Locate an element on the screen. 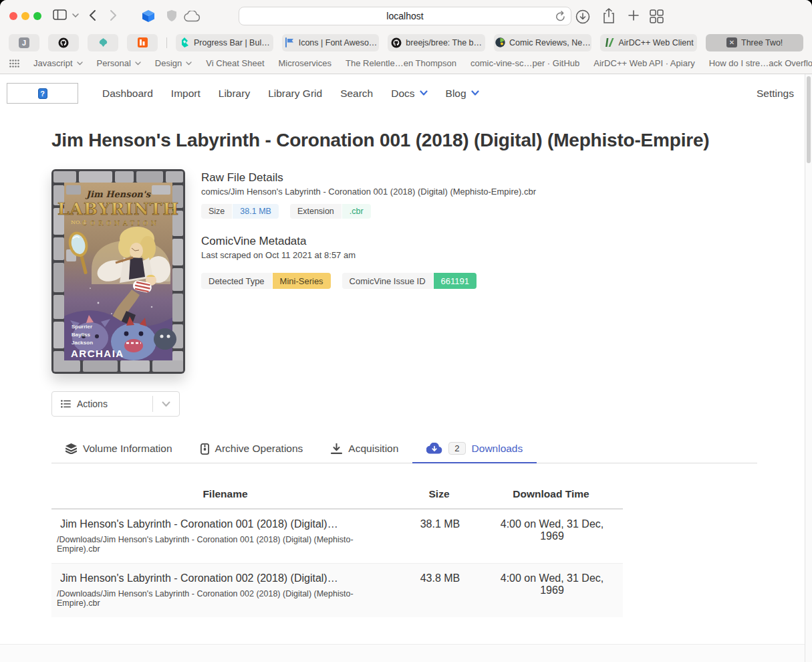 Image resolution: width=812 pixels, height=662 pixels. comic-cover-image: Jim Henson's LABYRINTH CORONATION NO. 1 … is located at coordinates (118, 271).